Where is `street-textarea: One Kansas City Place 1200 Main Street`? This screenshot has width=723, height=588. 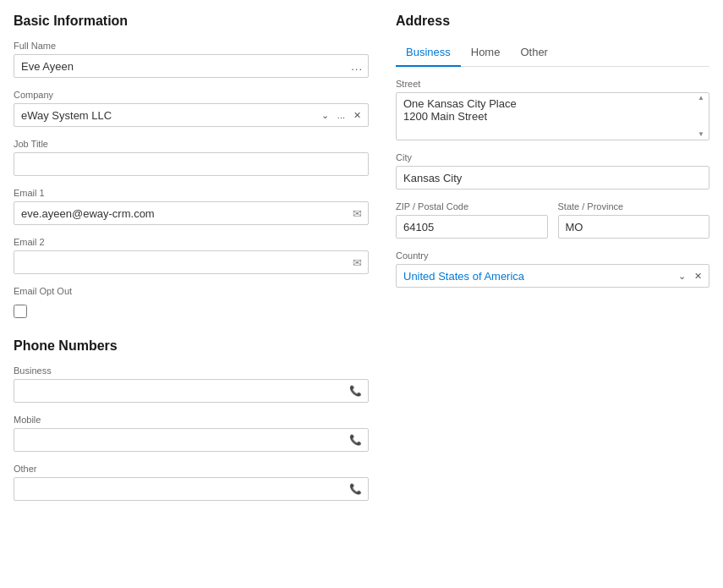 street-textarea: One Kansas City Place 1200 Main Street is located at coordinates (553, 115).